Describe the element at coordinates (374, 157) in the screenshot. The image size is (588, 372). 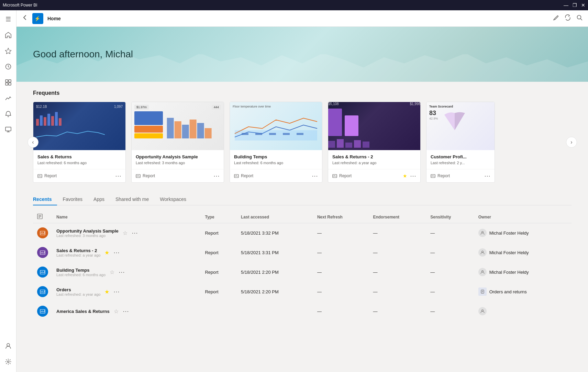
I see `card-title: Sales & Returns - 2` at that location.